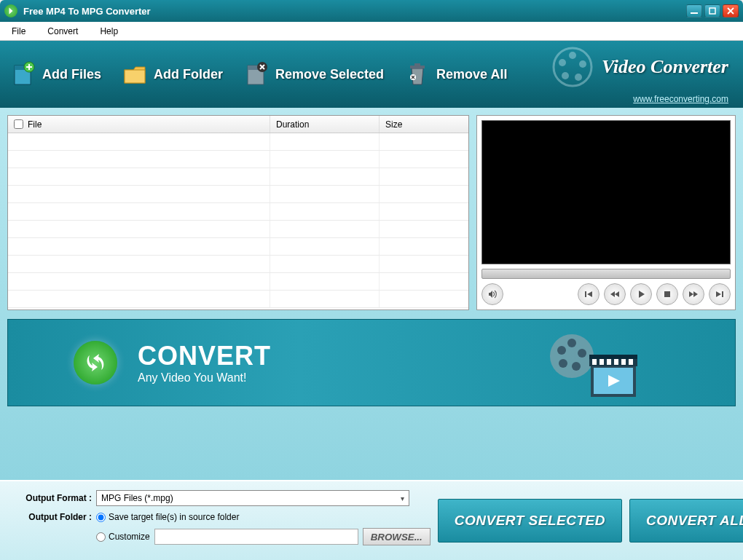 The height and width of the screenshot is (560, 743). Describe the element at coordinates (109, 31) in the screenshot. I see `menu-help: Help` at that location.